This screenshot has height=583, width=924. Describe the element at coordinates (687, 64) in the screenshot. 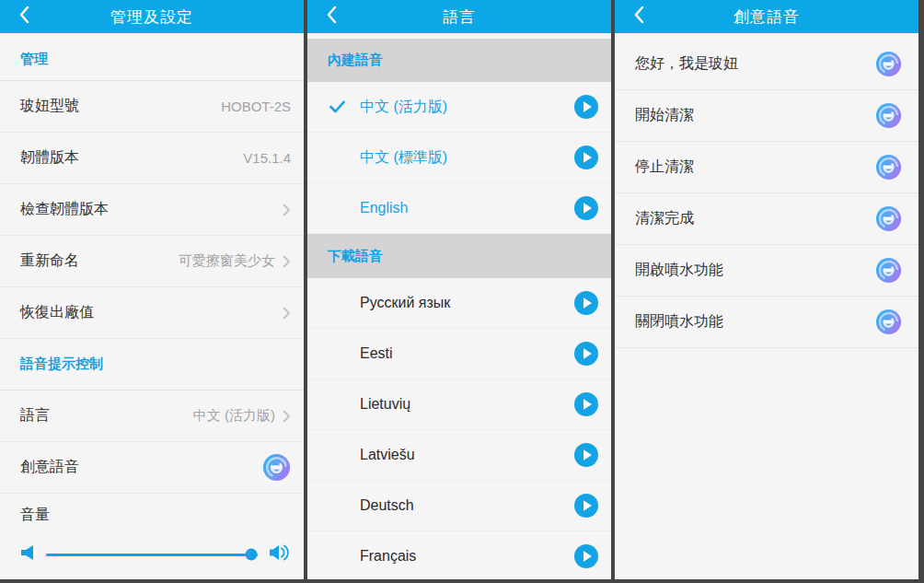

I see `phrase-label: 您好，我是玻妞` at that location.